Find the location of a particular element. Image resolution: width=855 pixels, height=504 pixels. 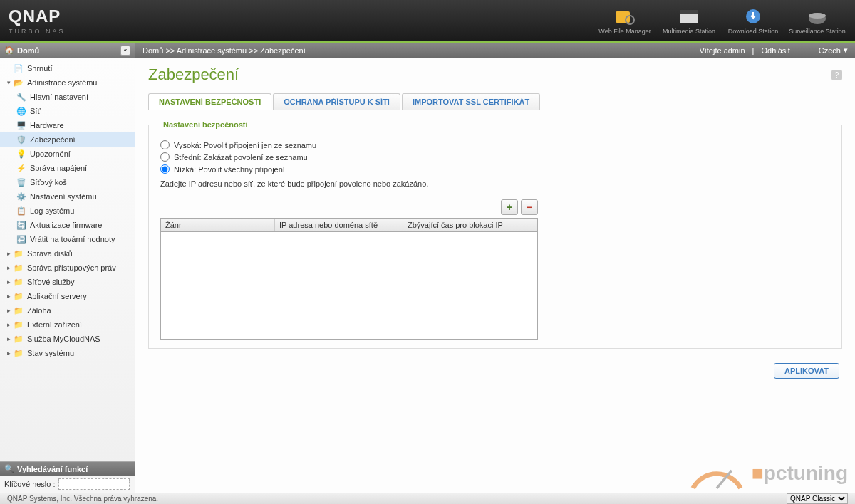

language-label: Czech is located at coordinates (829, 51).